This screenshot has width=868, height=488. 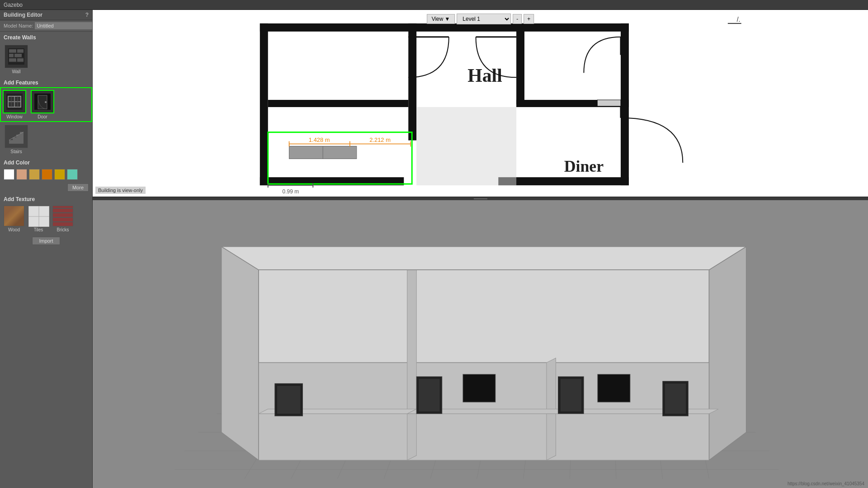 What do you see at coordinates (46, 139) in the screenshot?
I see `stairs-grid: Stairs` at bounding box center [46, 139].